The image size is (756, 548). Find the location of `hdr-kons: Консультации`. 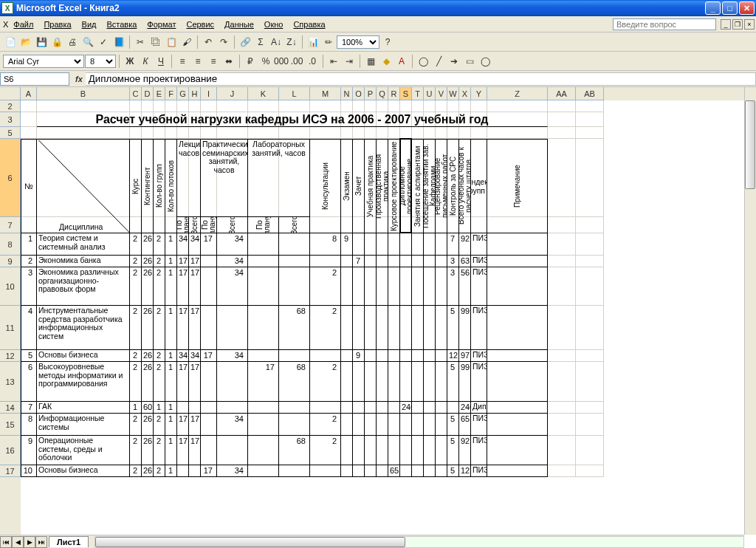

hdr-kons: Консультации is located at coordinates (326, 186).